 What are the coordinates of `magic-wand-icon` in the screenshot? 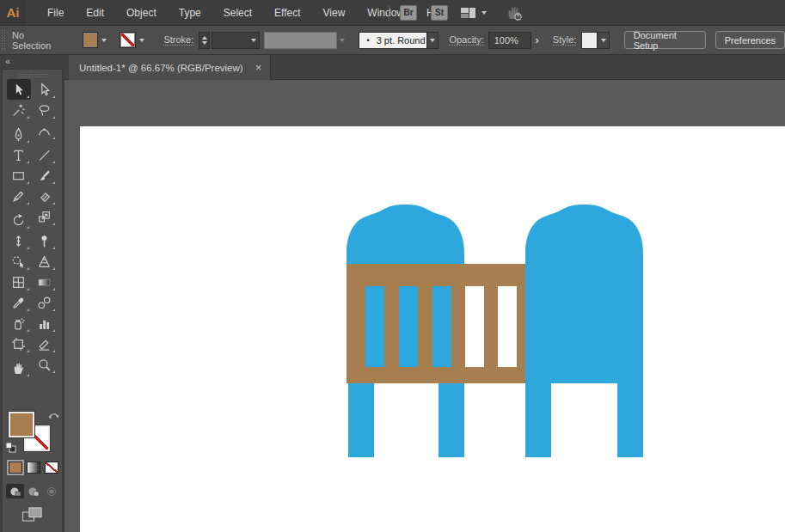 It's located at (19, 110).